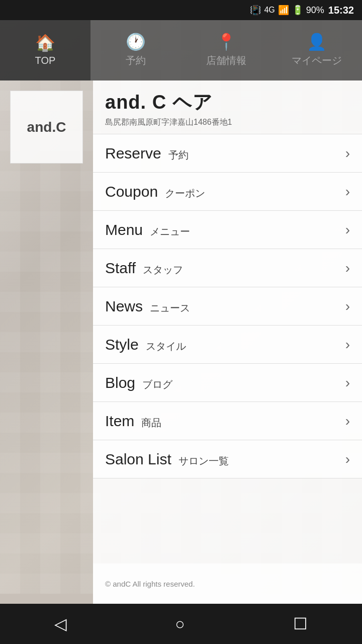 Image resolution: width=362 pixels, height=644 pixels. I want to click on copyright-text: © andC All rights reserved., so click(150, 584).